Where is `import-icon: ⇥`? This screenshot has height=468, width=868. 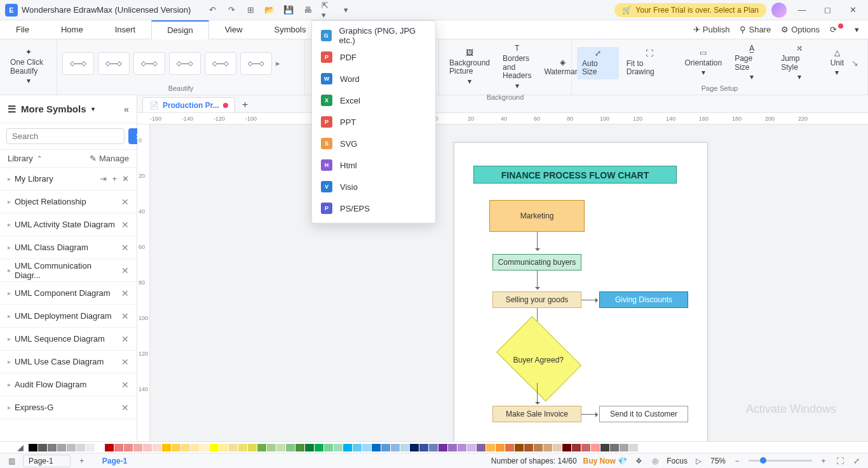 import-icon: ⇥ is located at coordinates (103, 179).